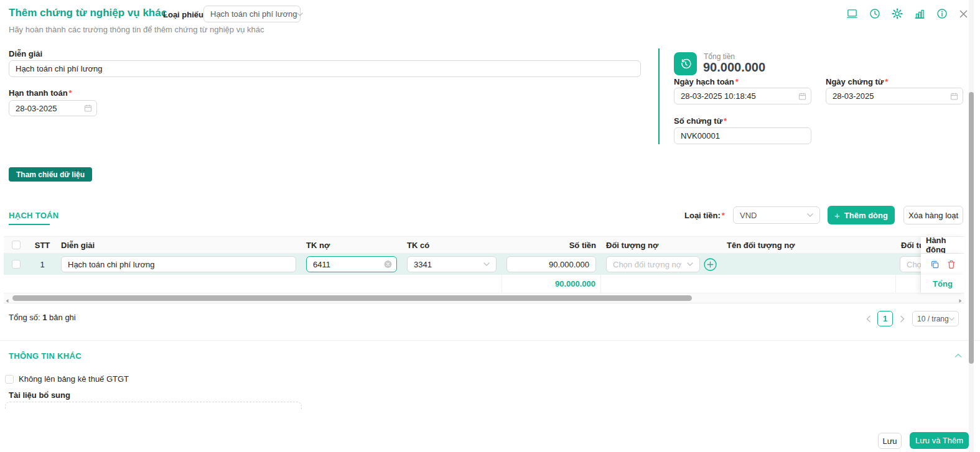 The image size is (980, 452). What do you see at coordinates (961, 301) in the screenshot?
I see `scroll-right-arrow-icon` at bounding box center [961, 301].